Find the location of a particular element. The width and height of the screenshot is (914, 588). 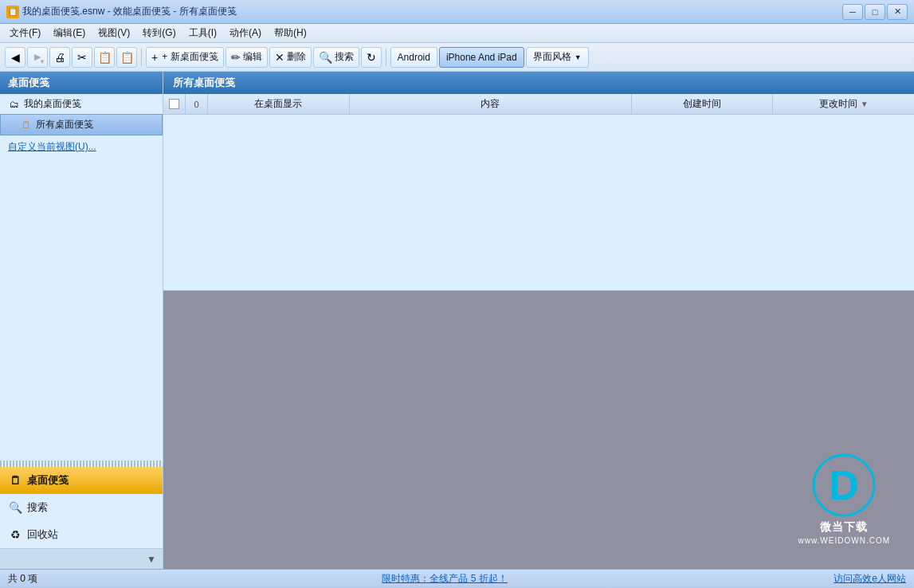

sidebar-all-notes-label: 所有桌面便笺 is located at coordinates (65, 124).